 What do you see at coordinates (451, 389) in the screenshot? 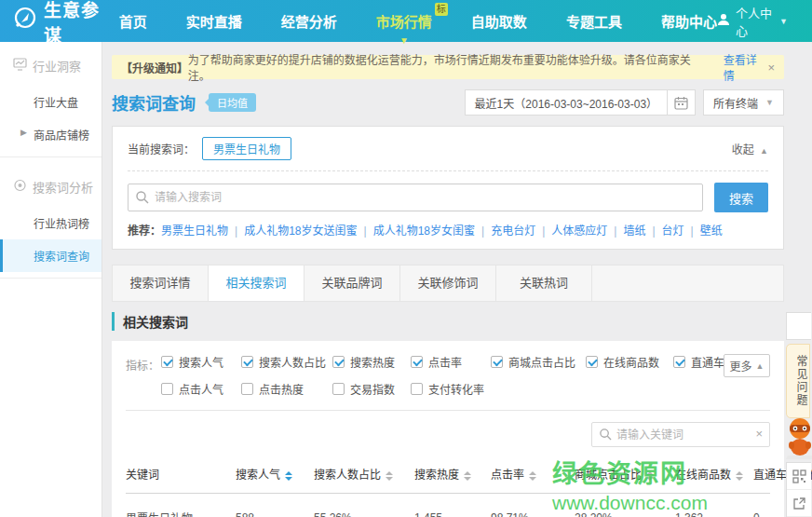
I see `metric-checkbox: 支付转化率` at bounding box center [451, 389].